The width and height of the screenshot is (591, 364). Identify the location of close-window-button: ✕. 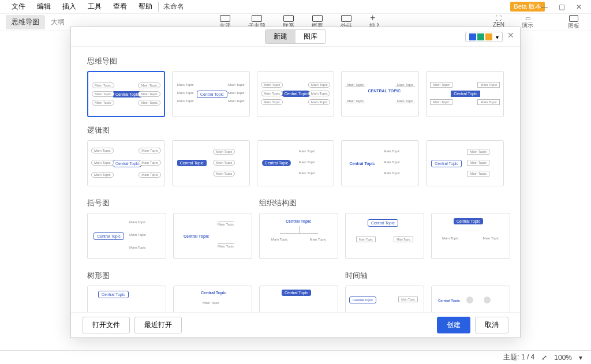
(579, 7).